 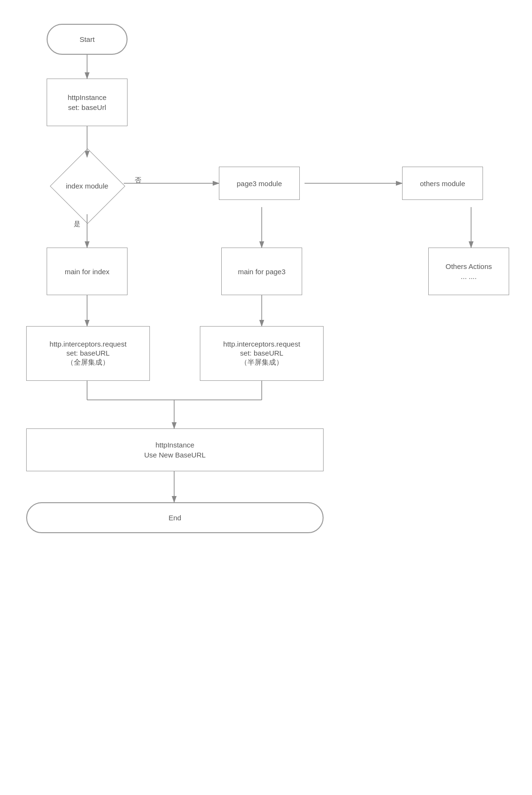 I want to click on http-instance-node: httpInstance set: baseUrl, so click(x=87, y=102).